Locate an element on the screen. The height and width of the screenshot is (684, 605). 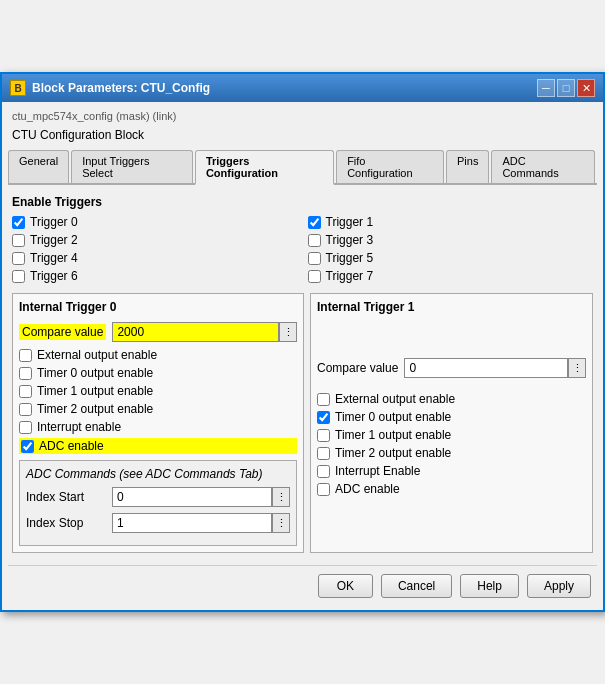
timer1-output-enable-1-row: Timer 1 output enable is located at coordinates (452, 435).